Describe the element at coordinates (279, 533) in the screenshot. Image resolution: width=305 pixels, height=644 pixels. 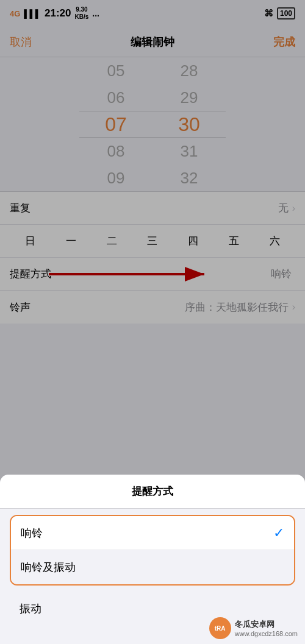
I see `check-icon: ✓` at that location.